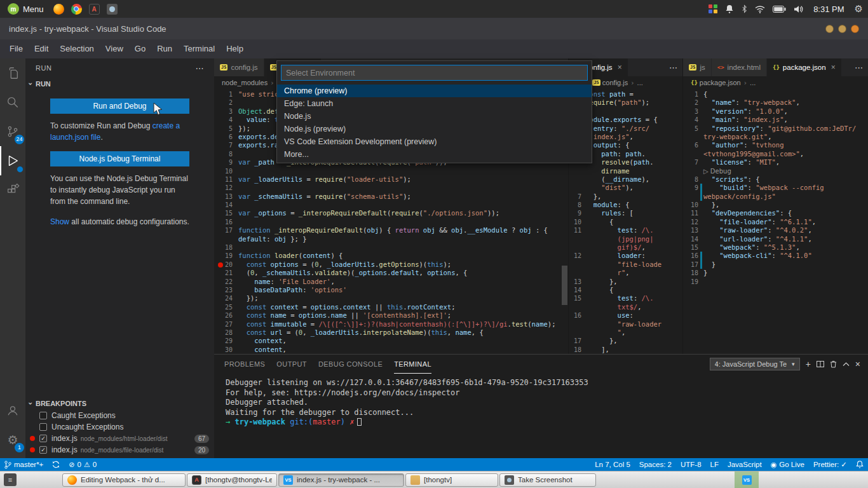 Image resolution: width=868 pixels, height=488 pixels. Describe the element at coordinates (119, 416) in the screenshot. I see `breakpoint-item: Caught Exceptions` at that location.